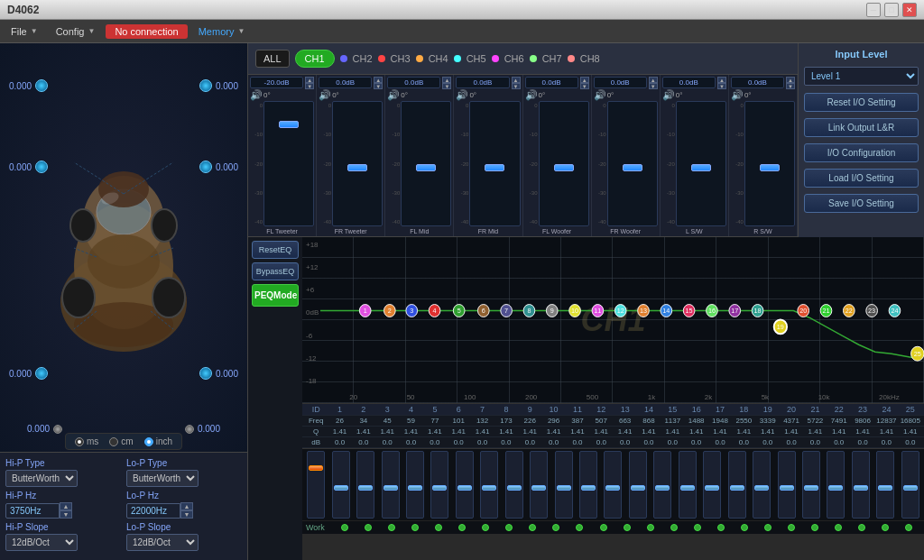  Describe the element at coordinates (413, 83) in the screenshot. I see `fader-db-val-3: 0.0dB` at that location.